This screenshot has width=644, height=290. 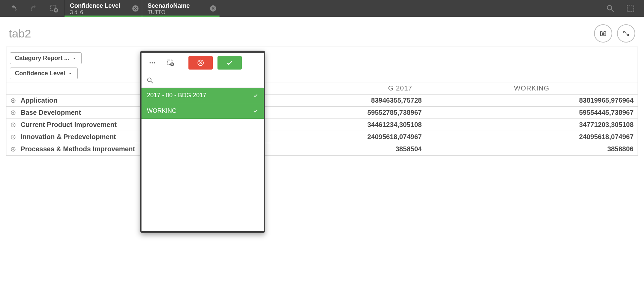 What do you see at coordinates (44, 74) in the screenshot?
I see `dimension-button-confidence-level: Confidence Level` at bounding box center [44, 74].